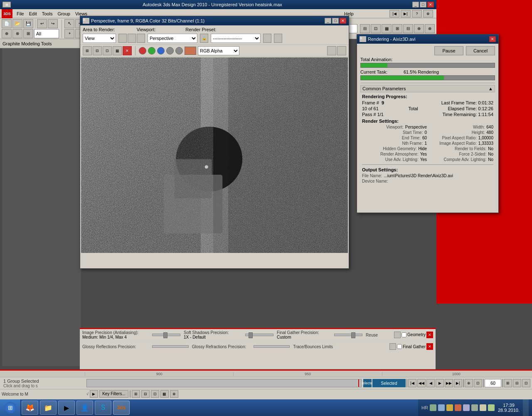 The height and width of the screenshot is (416, 532). What do you see at coordinates (493, 39) in the screenshot?
I see `rd-close-btn: ✕` at bounding box center [493, 39].